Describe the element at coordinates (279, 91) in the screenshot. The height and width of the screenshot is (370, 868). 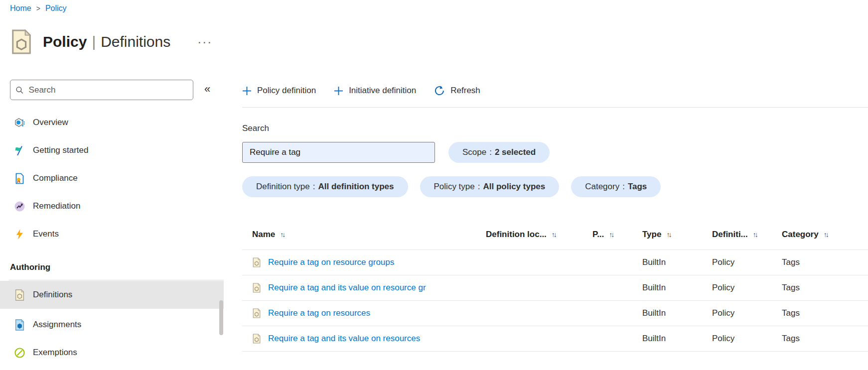
I see `policy-definition-button: Policy definition` at that location.